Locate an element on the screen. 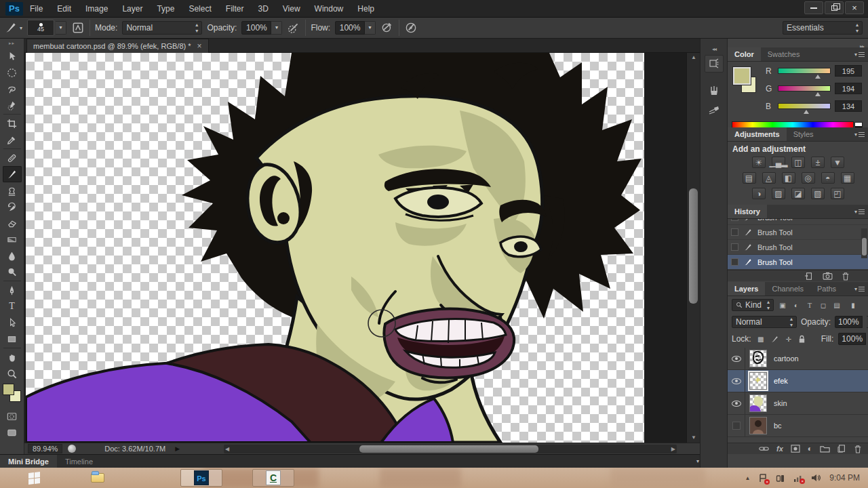  scroll-right-icon: ▶ is located at coordinates (673, 449).